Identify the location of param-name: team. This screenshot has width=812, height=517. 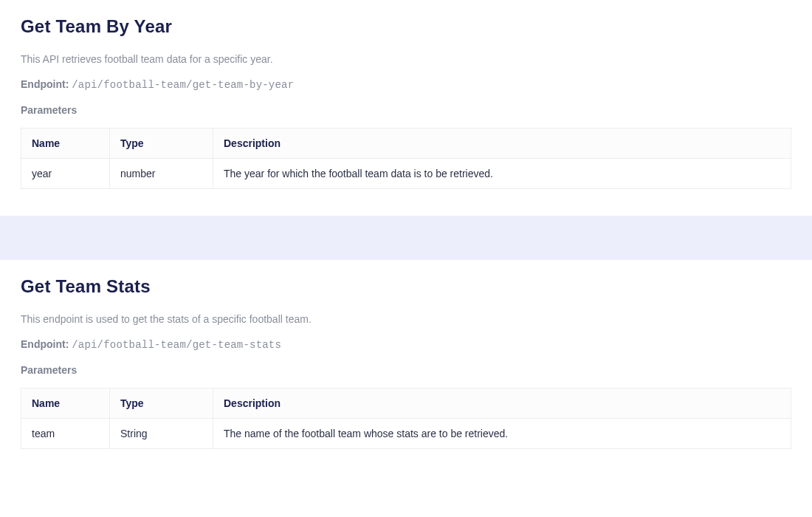
(66, 434).